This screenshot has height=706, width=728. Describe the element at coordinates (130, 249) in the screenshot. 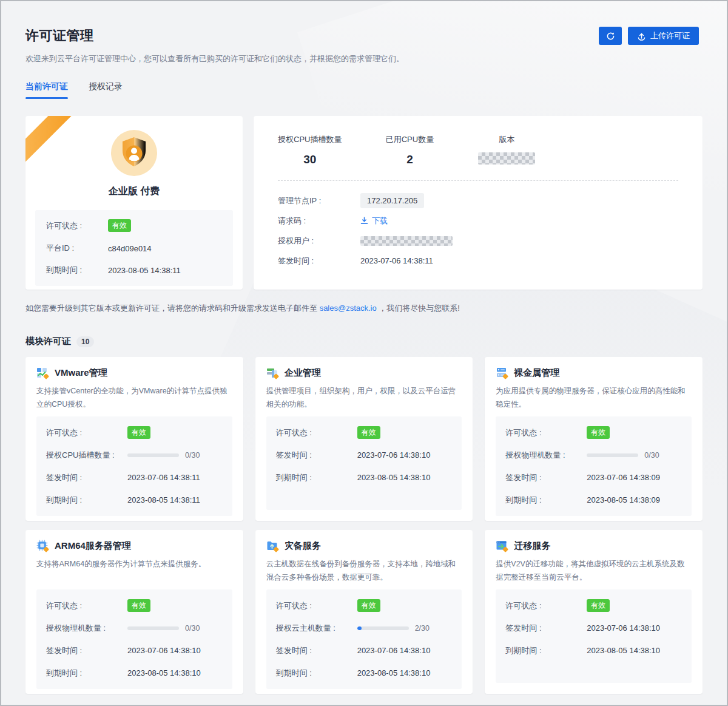

I see `platform-id-value: c84d09e014` at that location.